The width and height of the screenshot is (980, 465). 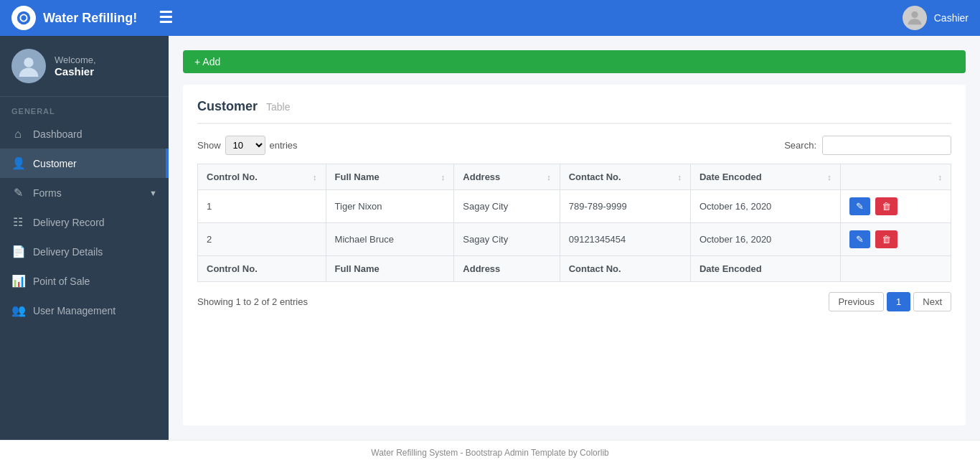 I want to click on entries-label: entries, so click(x=284, y=145).